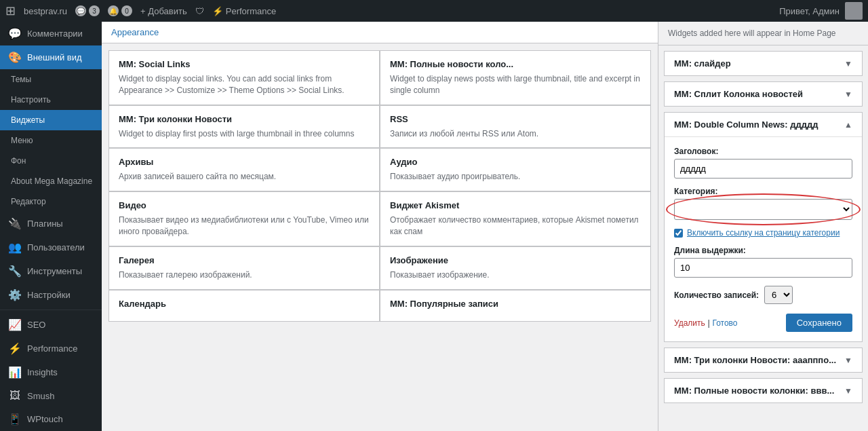 The width and height of the screenshot is (868, 431). Describe the element at coordinates (52, 349) in the screenshot. I see `sidebar-performance-label: Performance` at that location.